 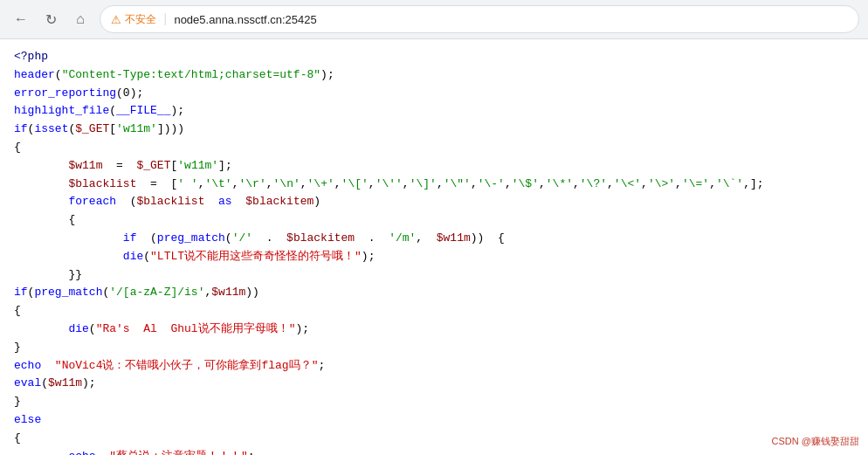 I want to click on code-line-6: {, so click(x=434, y=148).